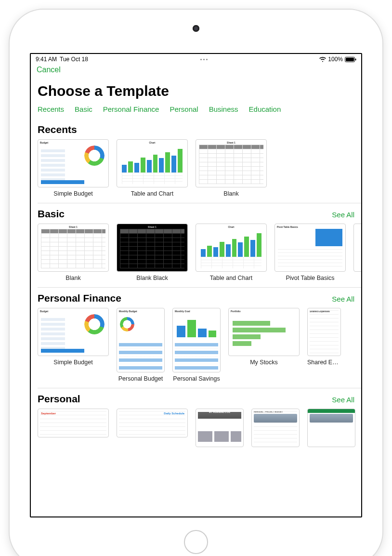 The height and width of the screenshot is (556, 392). What do you see at coordinates (79, 298) in the screenshot?
I see `section-title: Personal Finance` at bounding box center [79, 298].